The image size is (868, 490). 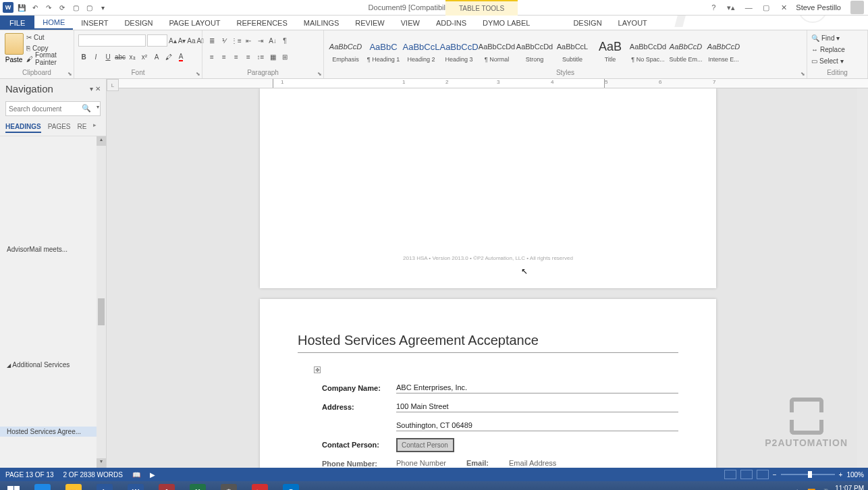 What do you see at coordinates (138, 23) in the screenshot?
I see `tab-design: DESIGN` at bounding box center [138, 23].